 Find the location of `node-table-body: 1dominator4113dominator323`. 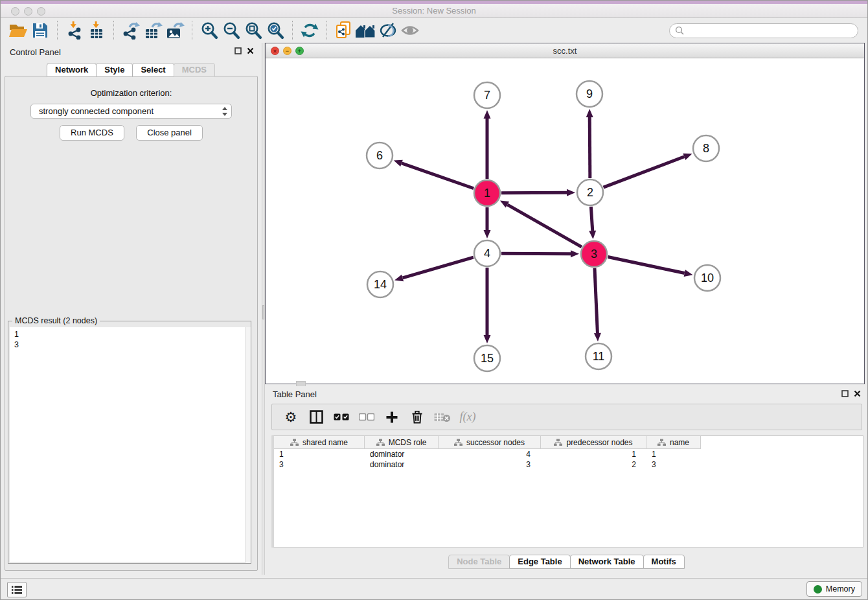

node-table-body: 1dominator4113dominator323 is located at coordinates (569, 459).